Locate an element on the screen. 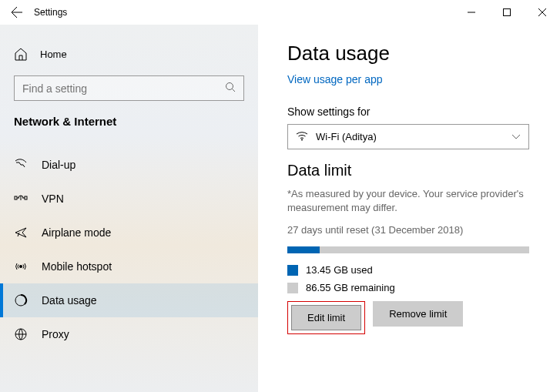 The image size is (560, 392). edit-limit-button: Edit limit is located at coordinates (327, 317).